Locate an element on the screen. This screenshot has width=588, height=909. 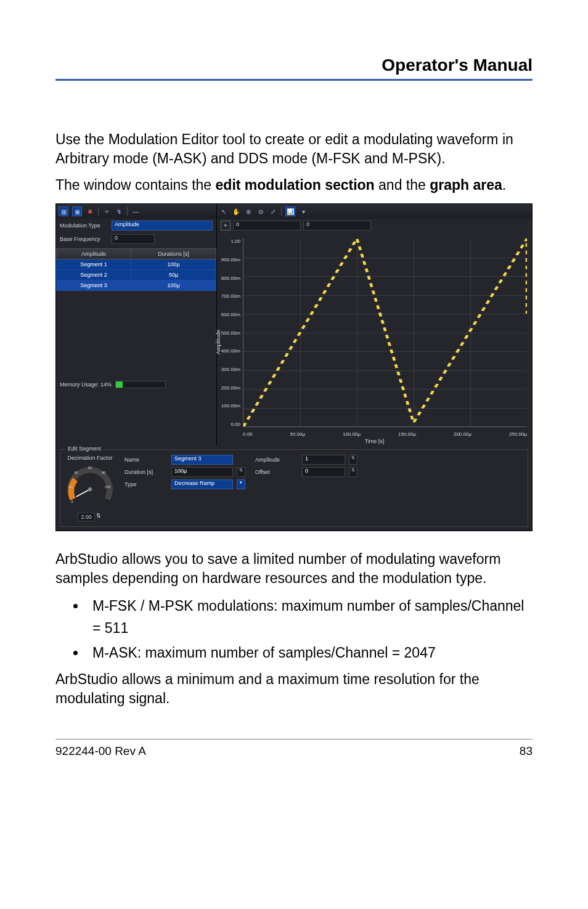
modulation-type-select: Amplitude is located at coordinates (162, 226).